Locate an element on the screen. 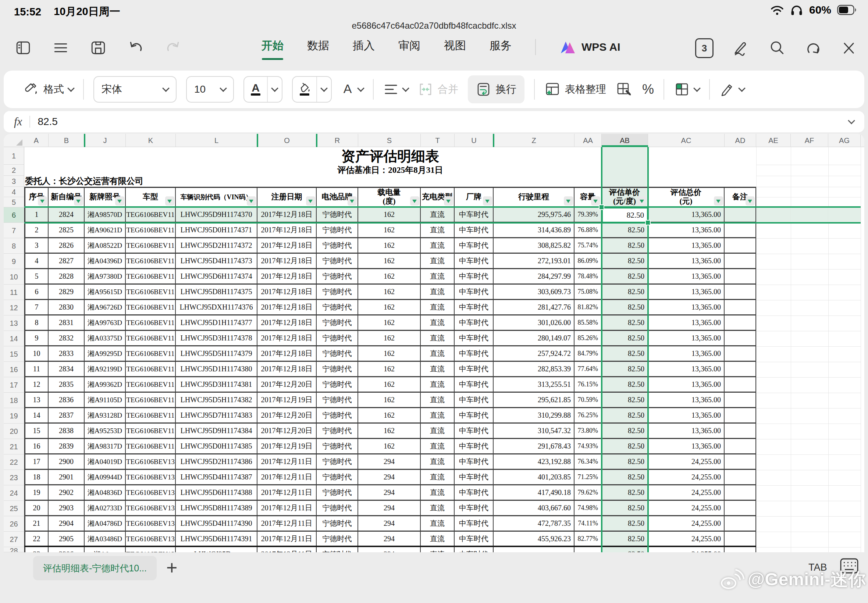 The height and width of the screenshot is (603, 868). selection-handle-bottomright is located at coordinates (648, 223).